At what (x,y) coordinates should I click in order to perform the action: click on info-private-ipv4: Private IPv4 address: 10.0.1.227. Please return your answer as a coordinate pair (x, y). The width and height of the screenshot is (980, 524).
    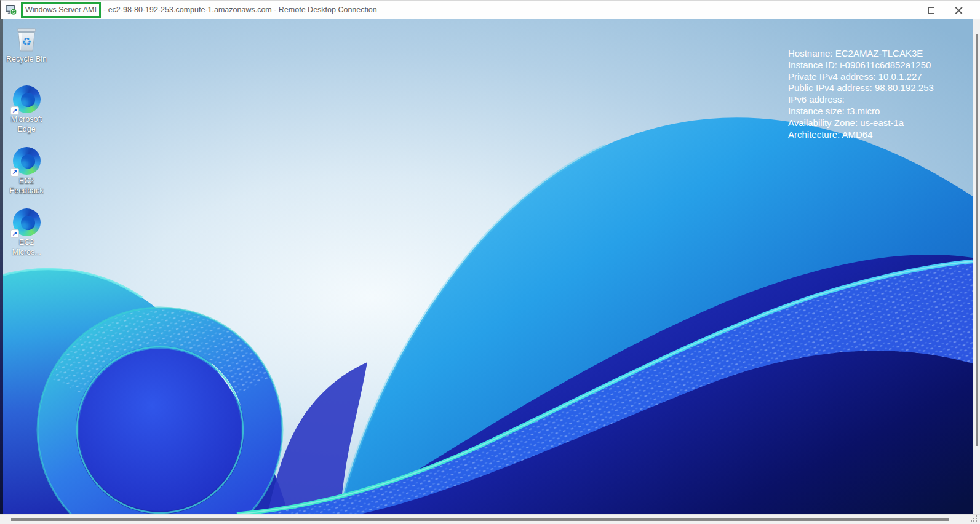
    Looking at the image, I should click on (861, 77).